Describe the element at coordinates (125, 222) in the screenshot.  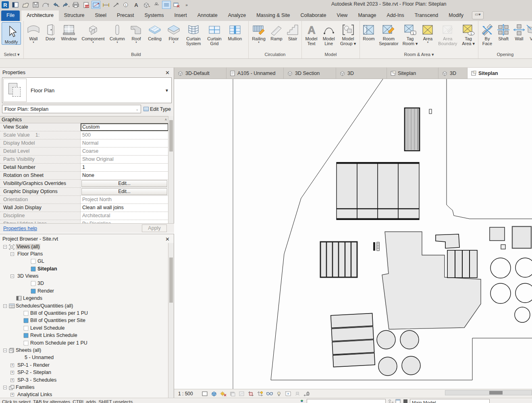
I see `property-value: By Discipline` at that location.